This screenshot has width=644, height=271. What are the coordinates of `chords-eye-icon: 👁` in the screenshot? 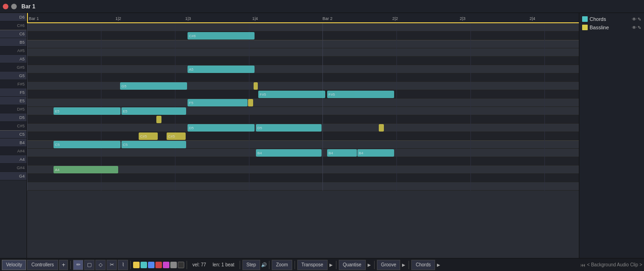 It's located at (634, 20).